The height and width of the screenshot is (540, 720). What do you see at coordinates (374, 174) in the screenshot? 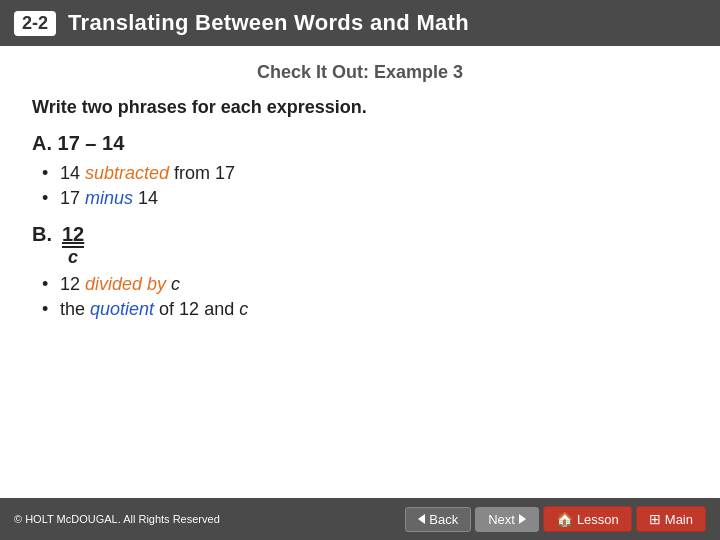
I see `list-item: 14 subtracted from 17` at bounding box center [374, 174].